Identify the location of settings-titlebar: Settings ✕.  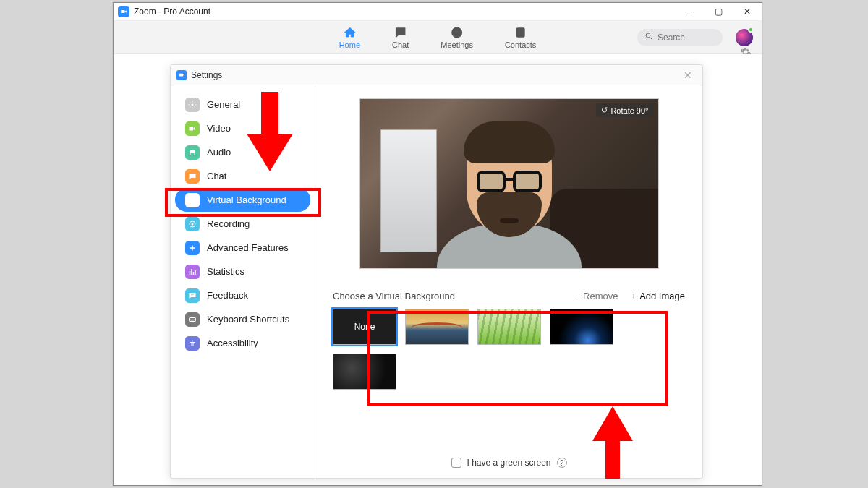
(437, 75).